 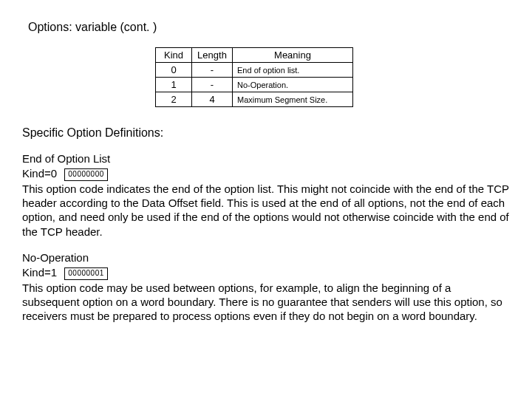 I want to click on table-row: 2 4 Maximum Segment Size., so click(x=254, y=100).